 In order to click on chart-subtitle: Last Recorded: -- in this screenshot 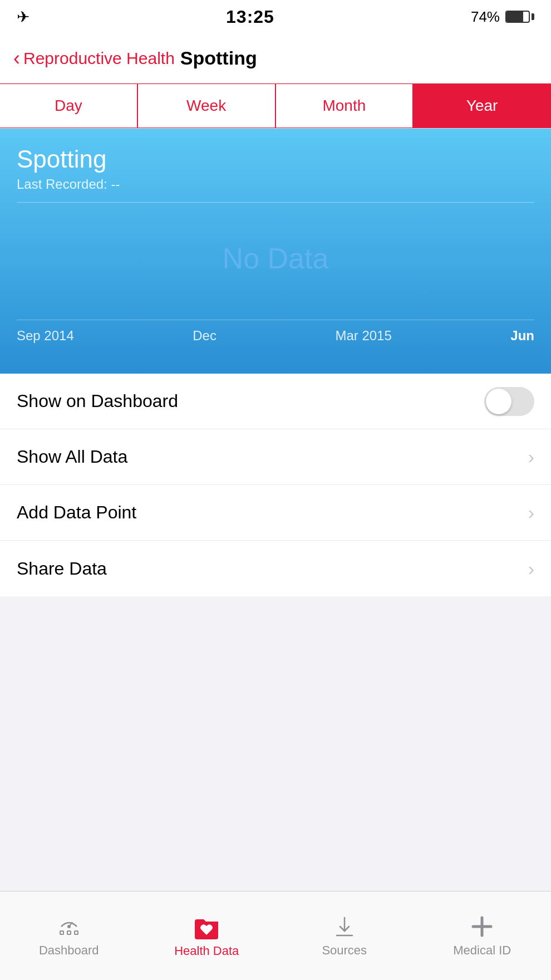, I will do `click(276, 184)`.